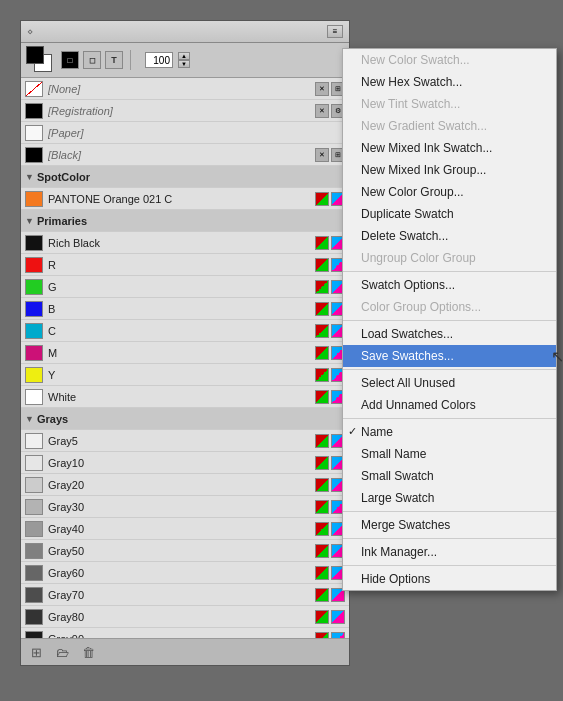 The image size is (563, 701). I want to click on swatch-item: Gray50, so click(185, 551).